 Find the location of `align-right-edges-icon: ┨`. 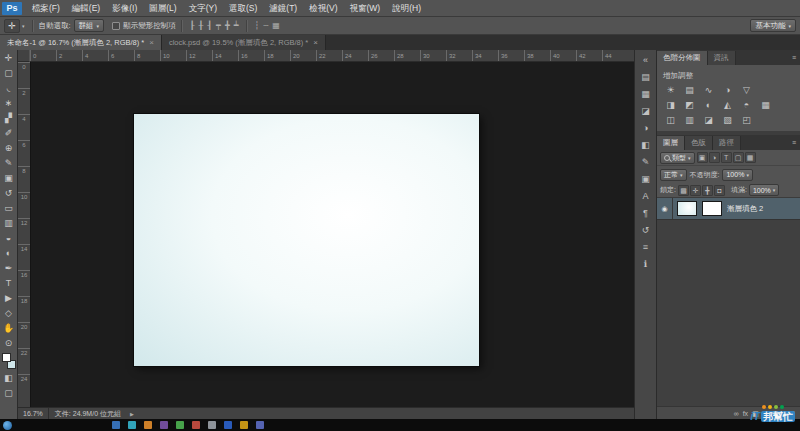

align-right-edges-icon: ┨ is located at coordinates (210, 26).